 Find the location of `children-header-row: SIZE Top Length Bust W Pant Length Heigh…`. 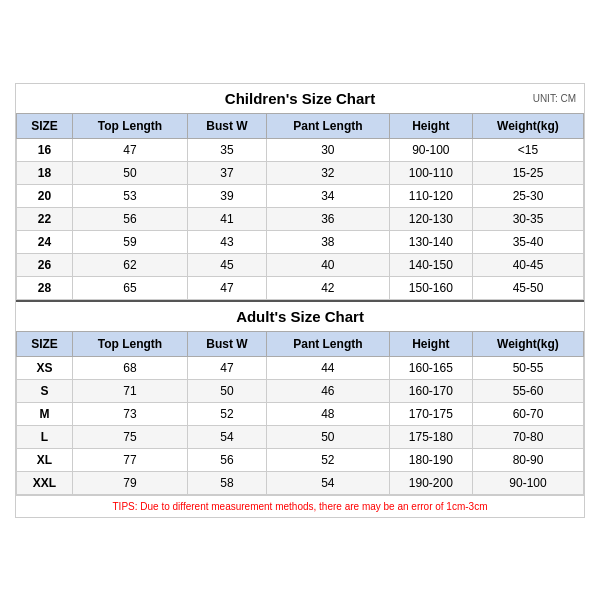

children-header-row: SIZE Top Length Bust W Pant Length Heigh… is located at coordinates (300, 126).